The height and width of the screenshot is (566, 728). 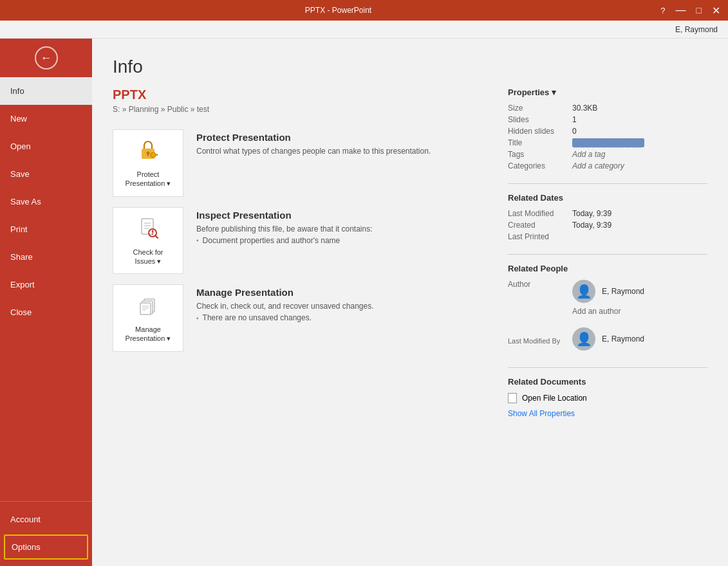 I want to click on prop-last-modified-label: Last Modified, so click(x=540, y=214).